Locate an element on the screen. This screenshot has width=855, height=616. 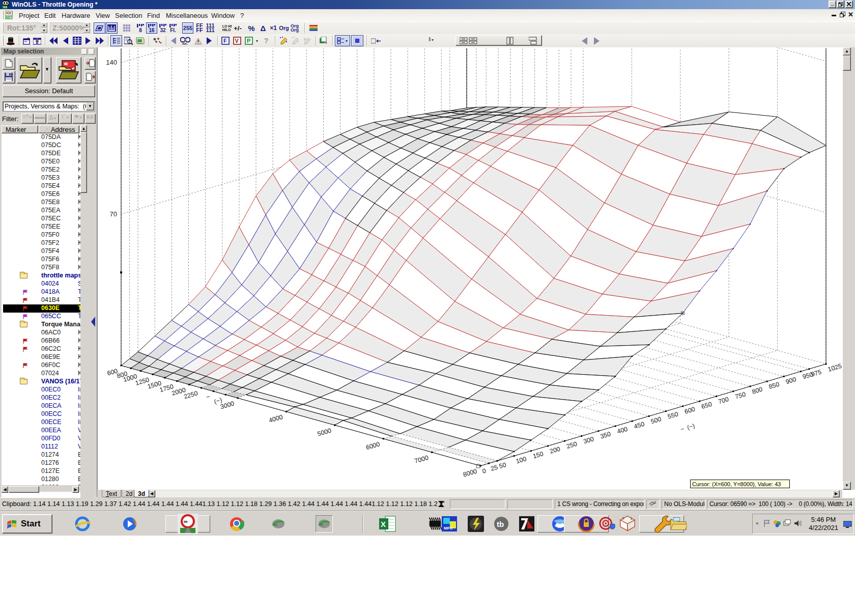
svg-text: 250 is located at coordinates (572, 445).